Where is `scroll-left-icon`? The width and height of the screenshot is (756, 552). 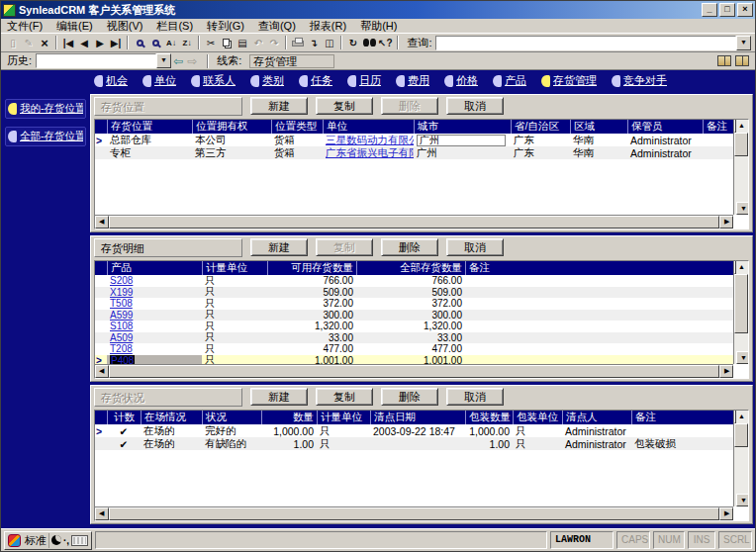 scroll-left-icon is located at coordinates (102, 514).